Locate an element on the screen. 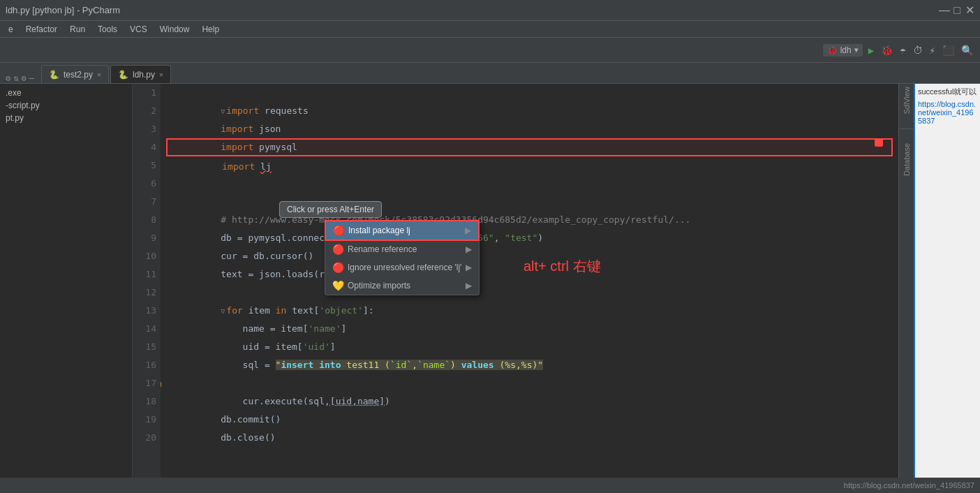  context-menu: 🔴 Install package lj ▶ 🔴 Rename referenc… is located at coordinates (402, 258).